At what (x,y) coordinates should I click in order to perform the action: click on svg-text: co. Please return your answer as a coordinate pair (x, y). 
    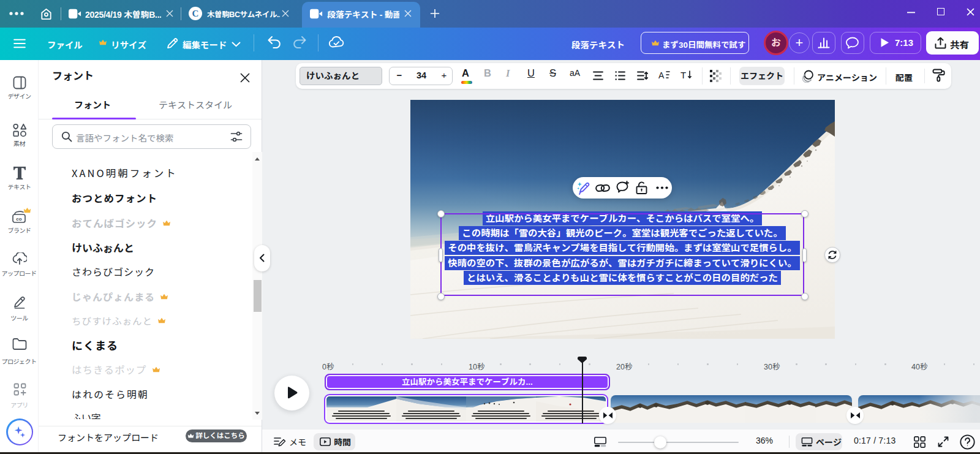
    Looking at the image, I should click on (18, 219).